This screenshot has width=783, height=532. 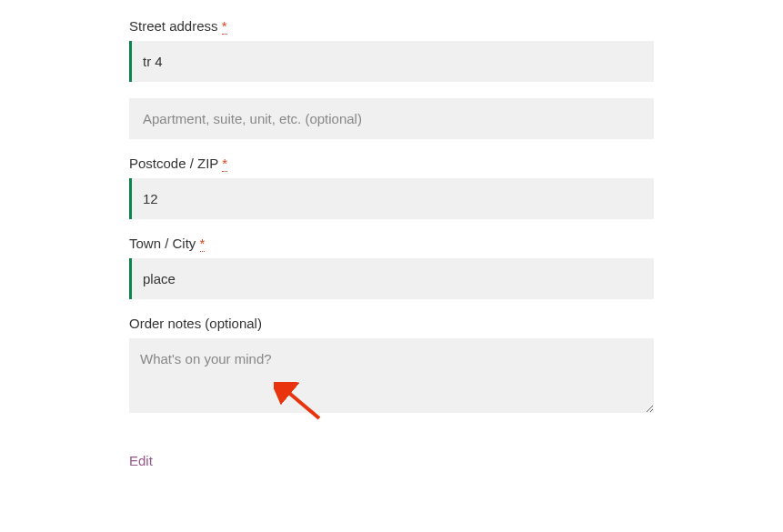 I want to click on postcode-label: Postcode / ZIP *, so click(x=391, y=164).